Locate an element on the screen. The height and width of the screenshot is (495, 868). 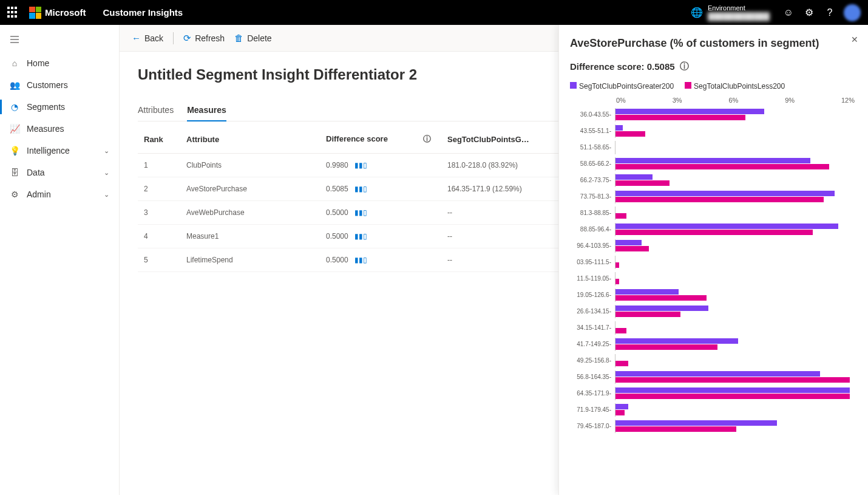
y-axis-label: 51.1-58.65- is located at coordinates (592, 148).